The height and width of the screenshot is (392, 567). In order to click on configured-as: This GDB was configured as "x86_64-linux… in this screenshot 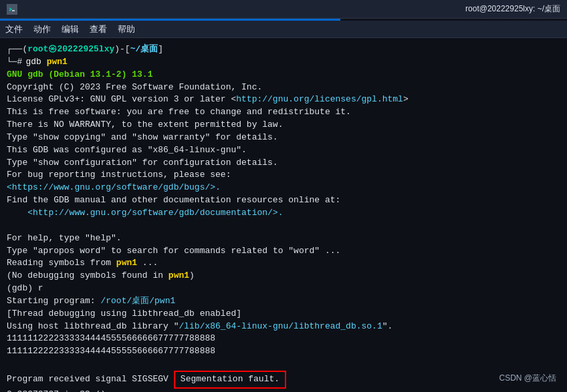, I will do `click(284, 151)`.